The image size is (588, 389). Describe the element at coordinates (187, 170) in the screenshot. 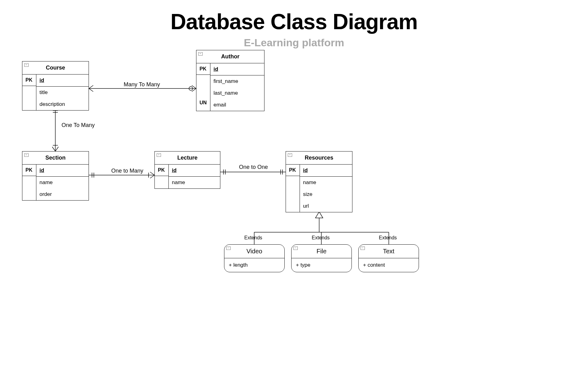

I see `entity-lecture: − Lecture PK id name` at that location.